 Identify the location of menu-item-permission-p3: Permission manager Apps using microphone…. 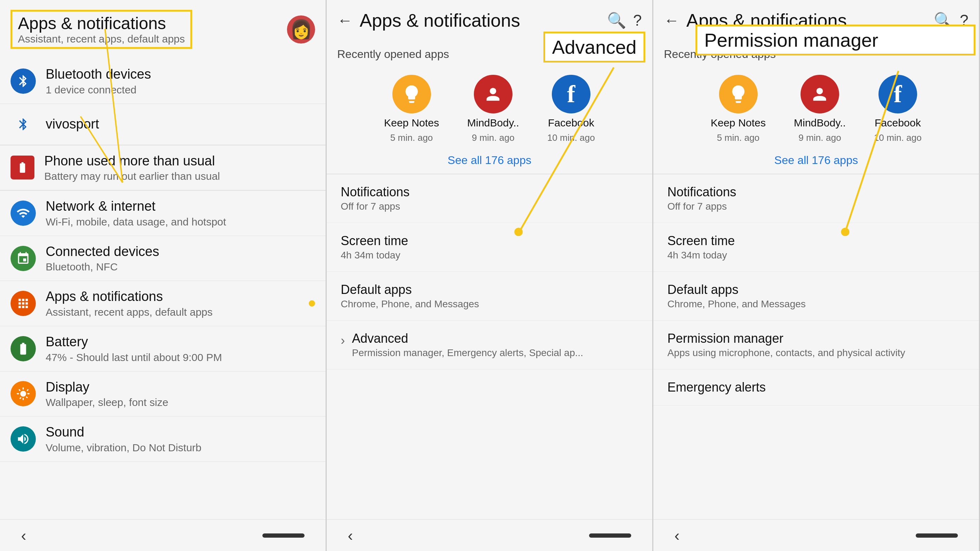
(816, 345).